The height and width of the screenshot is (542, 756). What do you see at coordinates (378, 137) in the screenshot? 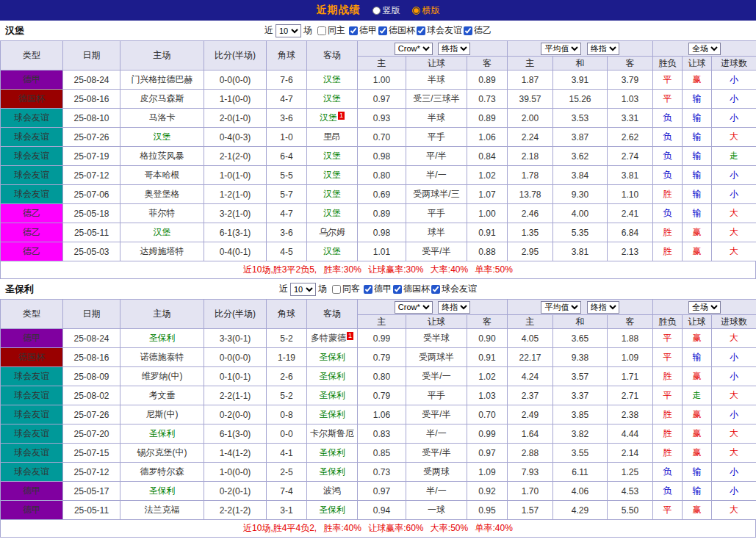
I see `match-row: 球会友谊25-07-26汉堡0-4(0-3)1-0里昂0.70平手1.062.2…` at bounding box center [378, 137].